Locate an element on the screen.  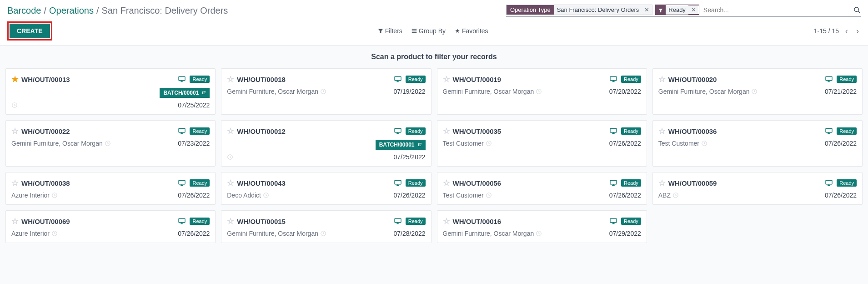
kanban-card: ☆WH/OUT/00022ReadyGemini Furniture, Osca… is located at coordinates (110, 143).